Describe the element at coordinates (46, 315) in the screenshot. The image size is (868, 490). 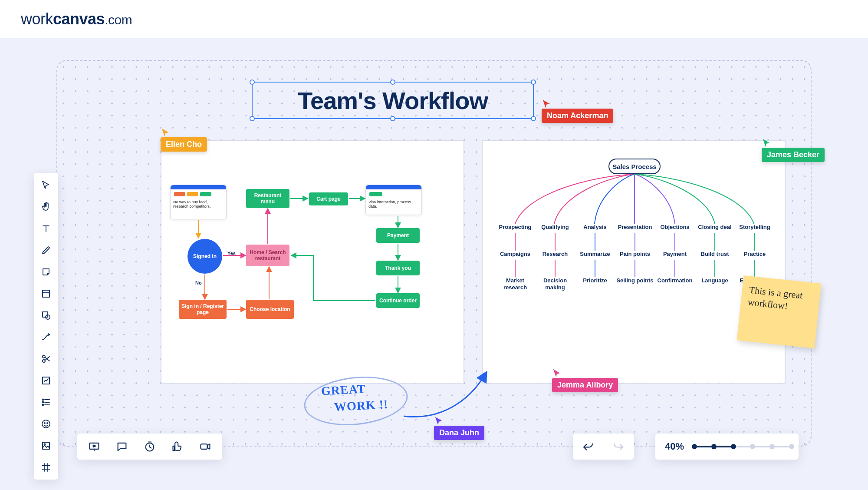
I see `shape-tool` at that location.